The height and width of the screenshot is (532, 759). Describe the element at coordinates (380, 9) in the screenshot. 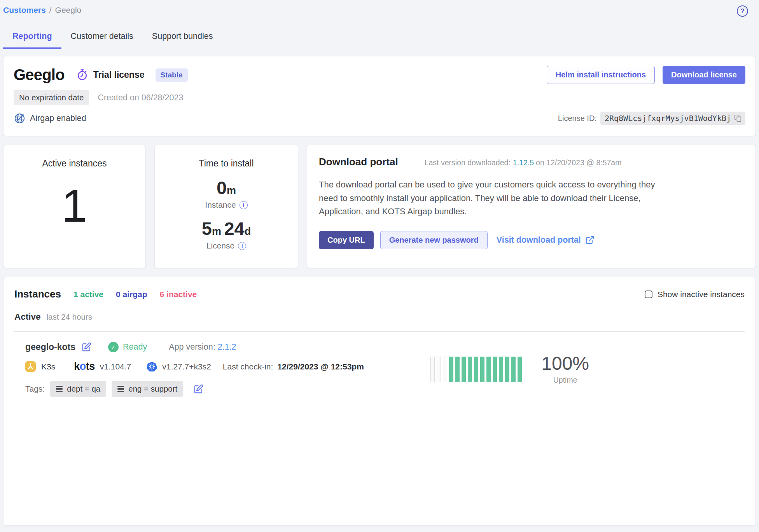

I see `top-bar: Customers / Geeglo ?` at that location.